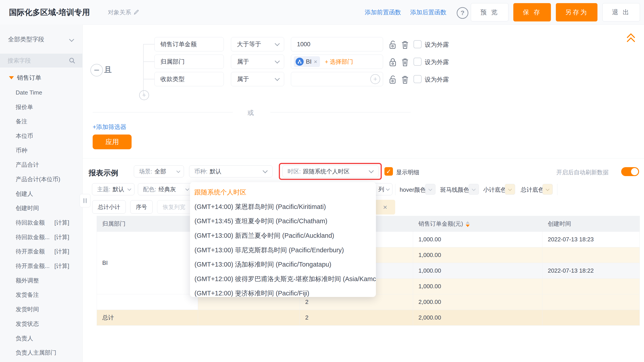 The image size is (644, 362). I want to click on col-header-created: 创建时间, so click(591, 224).